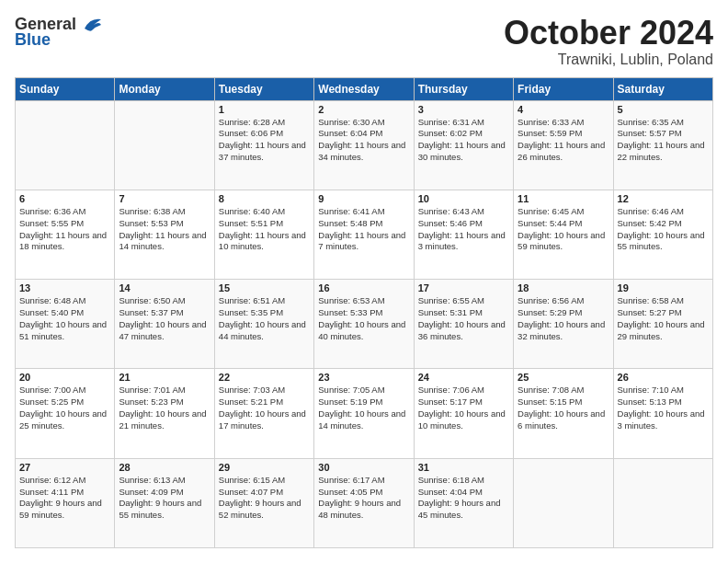 Image resolution: width=728 pixels, height=563 pixels. I want to click on day-number: 15, so click(265, 288).